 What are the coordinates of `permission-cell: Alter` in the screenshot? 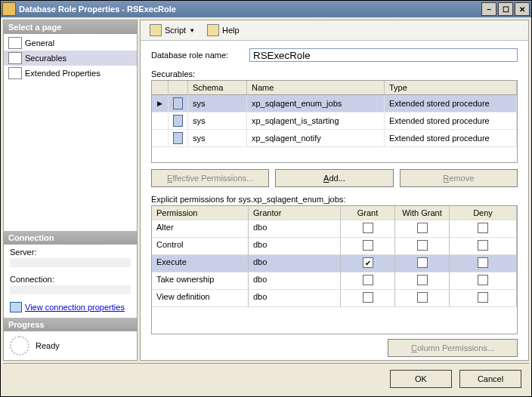 It's located at (200, 229).